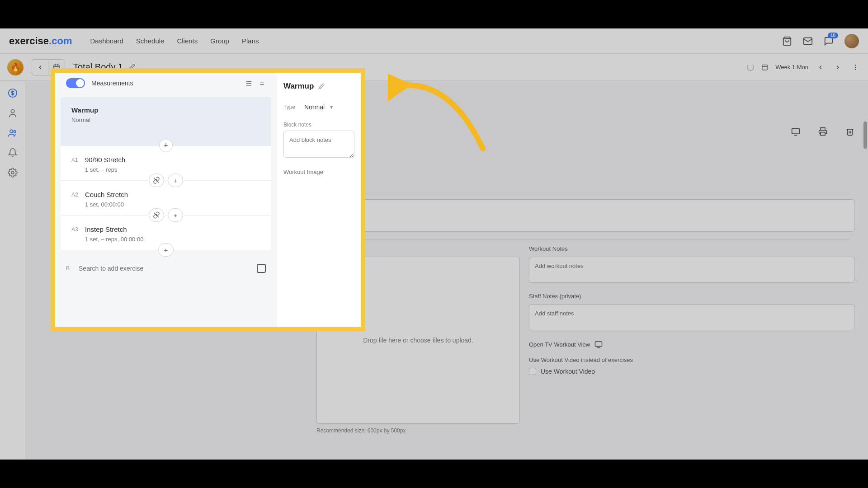 This screenshot has height=488, width=868. I want to click on logo-text: exercise, so click(29, 41).